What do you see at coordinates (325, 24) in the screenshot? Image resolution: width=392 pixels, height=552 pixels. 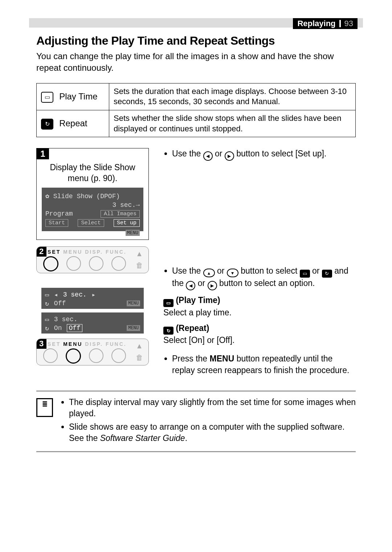 I see `section-tab: Replaying 93` at bounding box center [325, 24].